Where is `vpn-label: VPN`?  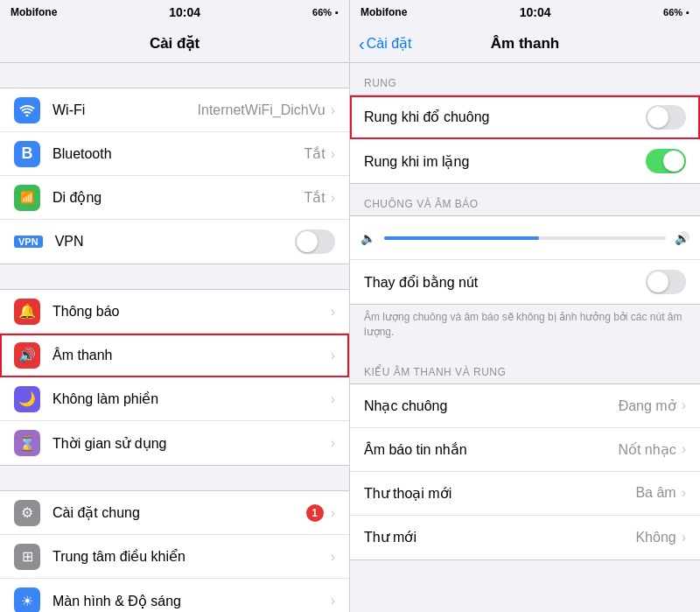
vpn-label: VPN is located at coordinates (175, 242).